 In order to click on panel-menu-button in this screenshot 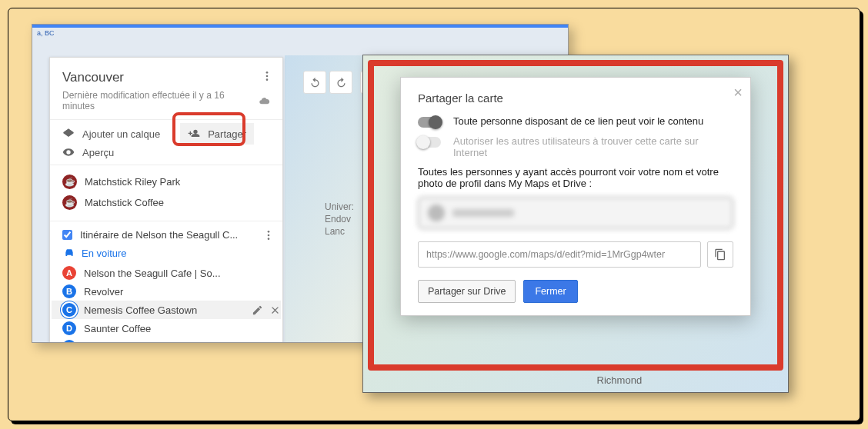, I will do `click(267, 78)`.